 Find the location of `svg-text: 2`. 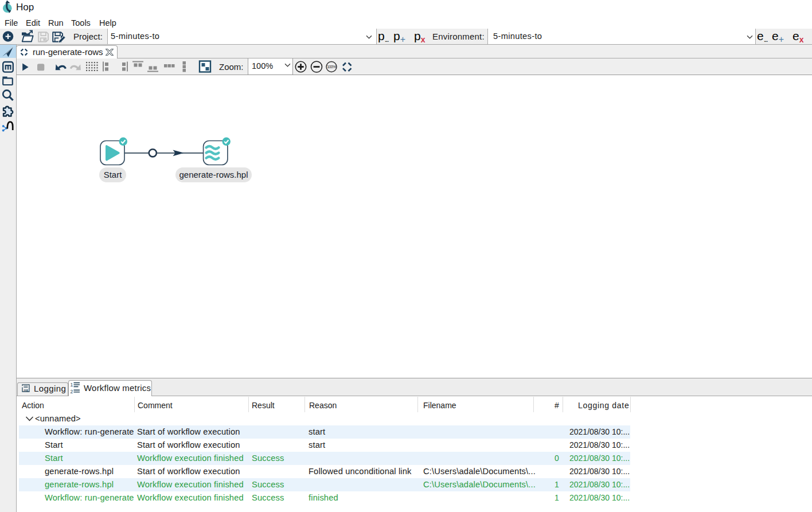

svg-text: 2 is located at coordinates (72, 392).